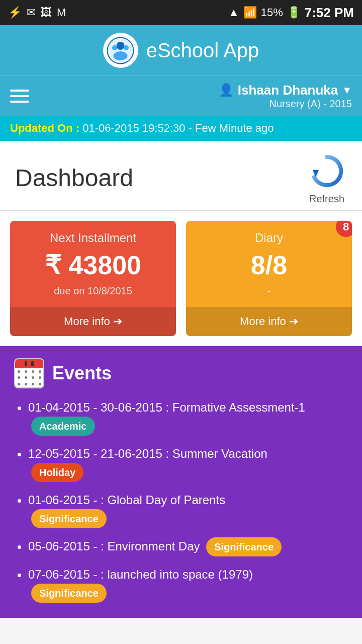  I want to click on event-text-2: 12-05-2015 - 21-06-2015 : Summer Vacatio…, so click(148, 454).